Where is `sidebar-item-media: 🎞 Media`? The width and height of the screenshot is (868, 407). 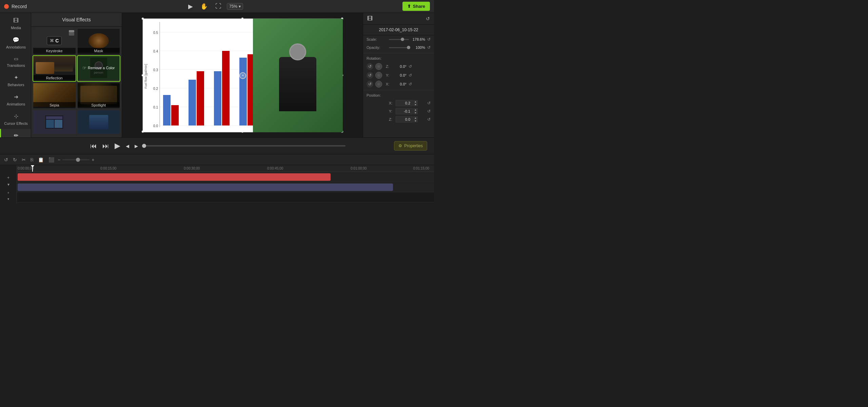
sidebar-item-media: 🎞 Media is located at coordinates (16, 24).